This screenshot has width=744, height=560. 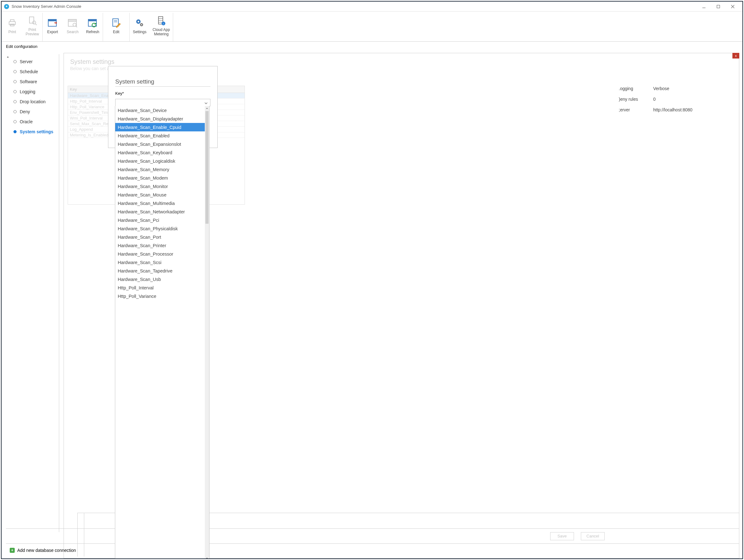 I want to click on sidenav-item-label: Schedule, so click(x=29, y=72).